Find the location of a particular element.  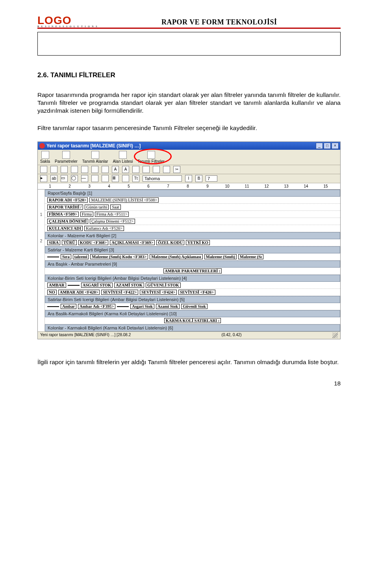

design-row: FİRMA <F509>FirmaFirma Adı <F511> is located at coordinates (193, 214).